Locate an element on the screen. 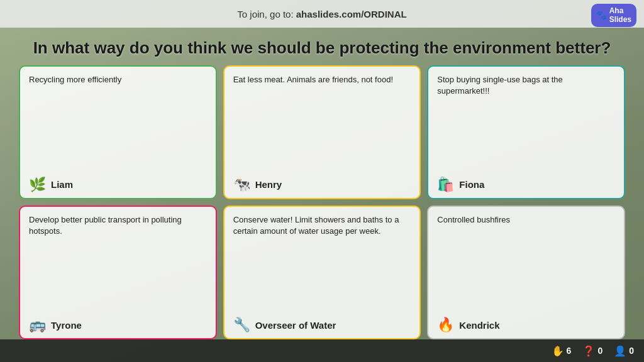  card-6: Controlled bushfires 🔥 Kendrick is located at coordinates (526, 273).